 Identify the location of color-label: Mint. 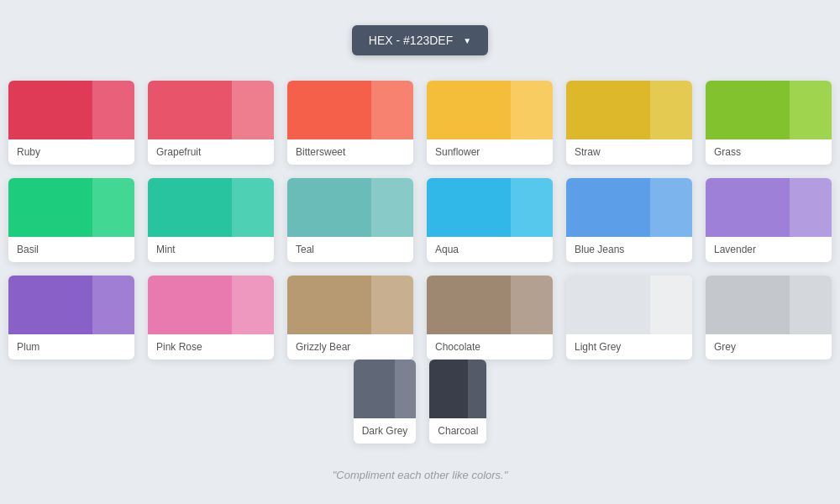
(211, 249).